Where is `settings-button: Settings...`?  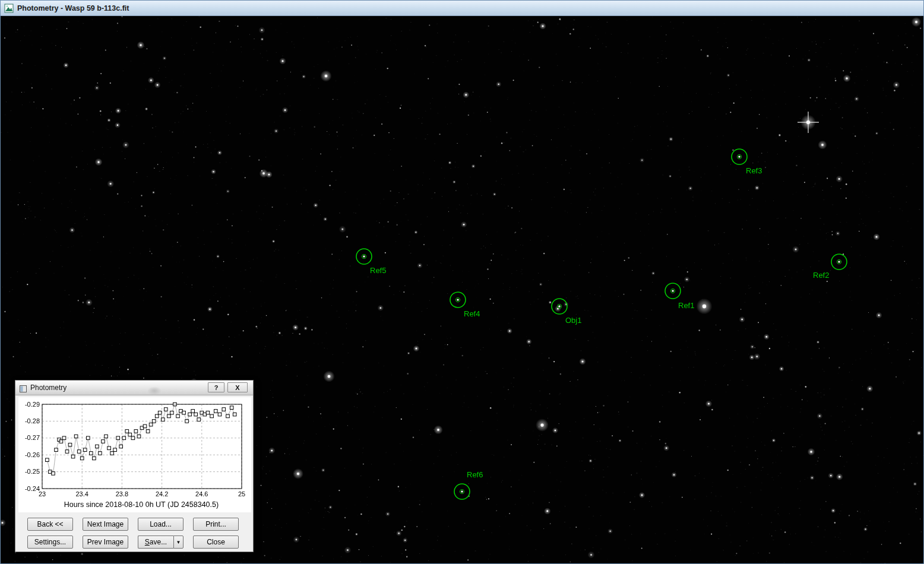 settings-button: Settings... is located at coordinates (50, 542).